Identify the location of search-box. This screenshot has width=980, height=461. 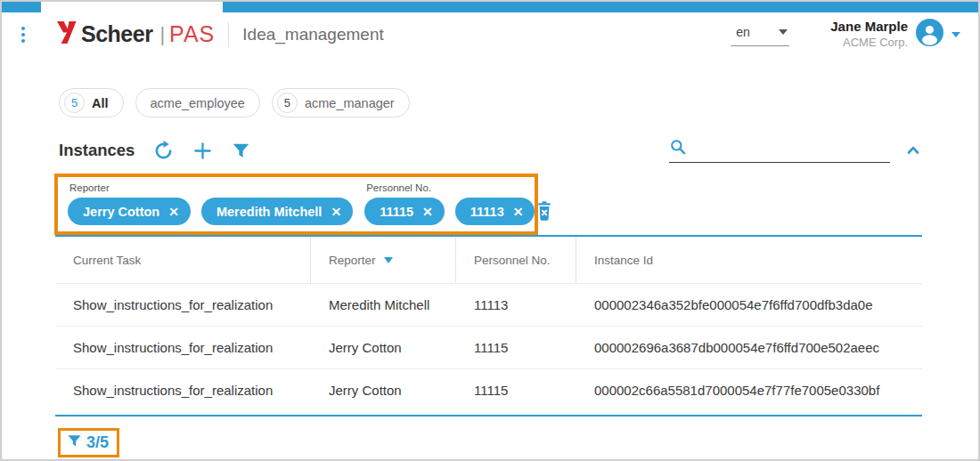
(780, 150).